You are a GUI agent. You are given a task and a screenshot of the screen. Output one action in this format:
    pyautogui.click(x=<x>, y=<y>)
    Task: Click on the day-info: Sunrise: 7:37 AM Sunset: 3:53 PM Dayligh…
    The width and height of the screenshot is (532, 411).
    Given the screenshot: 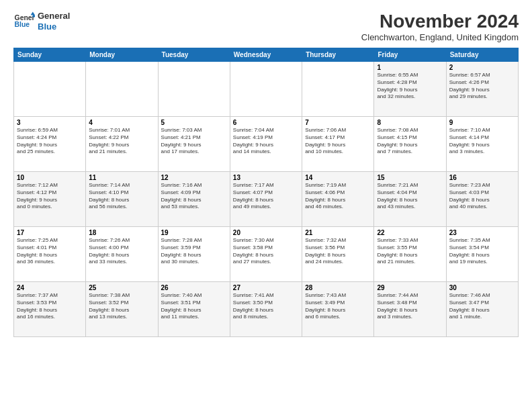 What is the action you would take?
    pyautogui.click(x=50, y=306)
    